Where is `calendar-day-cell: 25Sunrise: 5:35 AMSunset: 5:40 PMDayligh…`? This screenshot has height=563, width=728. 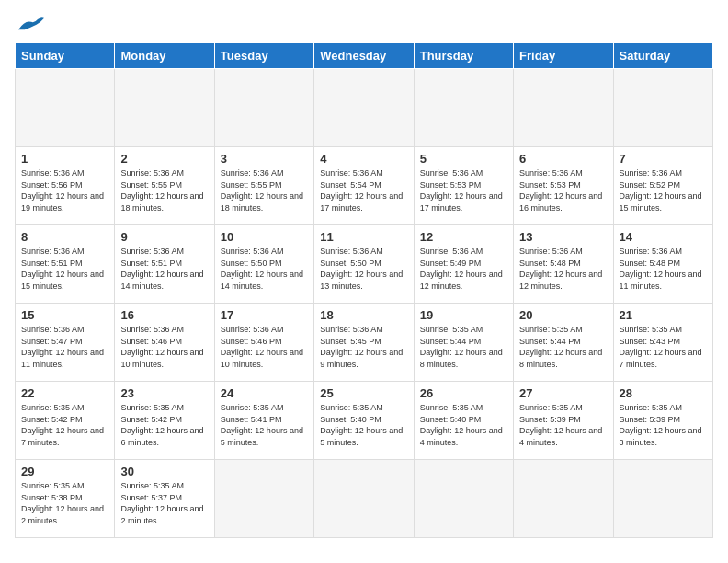
calendar-day-cell: 25Sunrise: 5:35 AMSunset: 5:40 PMDayligh… is located at coordinates (364, 421).